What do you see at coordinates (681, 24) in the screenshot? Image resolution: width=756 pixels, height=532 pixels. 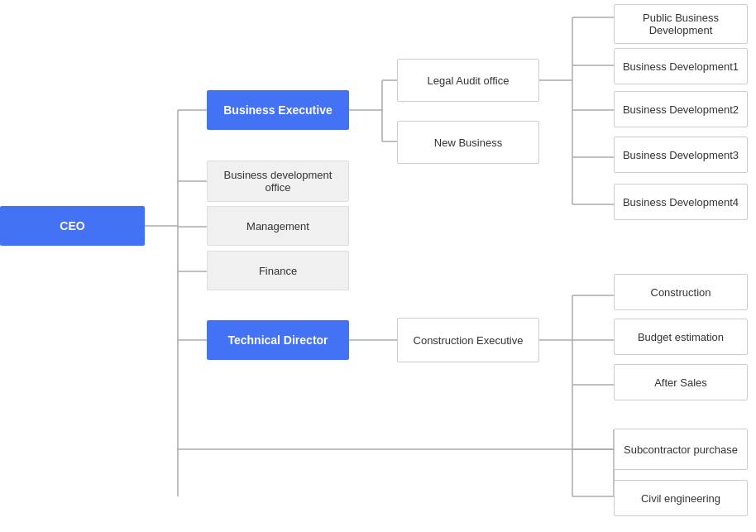 I see `public-business-dev-node: Public Business Development` at bounding box center [681, 24].